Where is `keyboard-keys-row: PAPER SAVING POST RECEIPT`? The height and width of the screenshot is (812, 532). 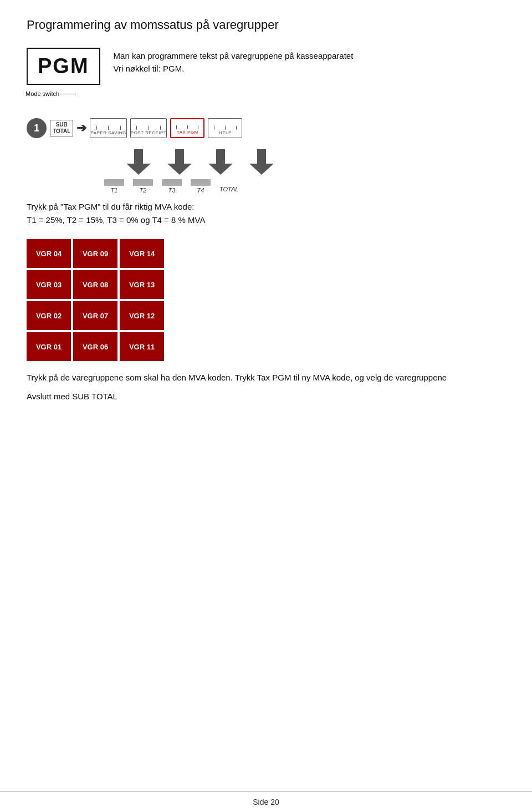
keyboard-keys-row: PAPER SAVING POST RECEIPT is located at coordinates (166, 128).